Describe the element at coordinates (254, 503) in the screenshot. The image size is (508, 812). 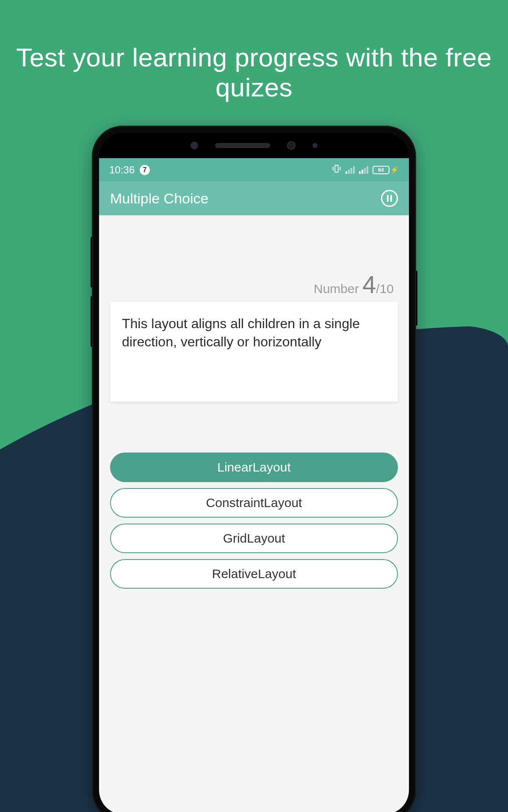
I see `option-constraintlayout: ConstraintLayout` at that location.